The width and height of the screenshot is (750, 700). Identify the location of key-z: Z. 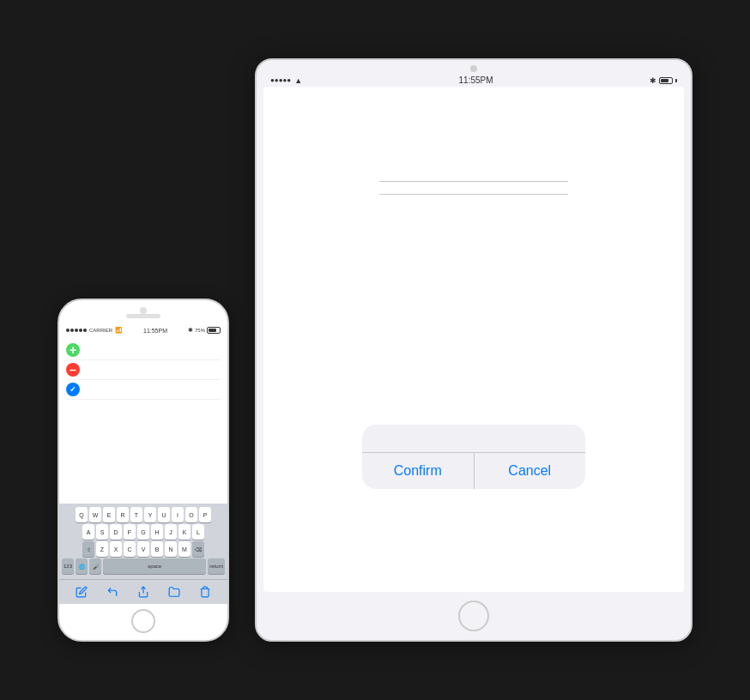
(102, 549).